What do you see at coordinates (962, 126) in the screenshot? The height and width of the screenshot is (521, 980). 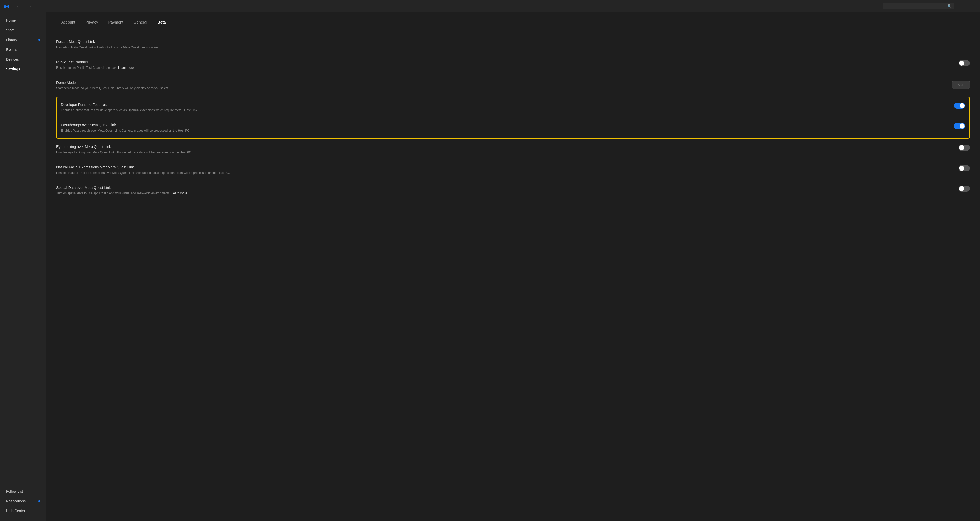 I see `toggle-thumb-passthrough` at bounding box center [962, 126].